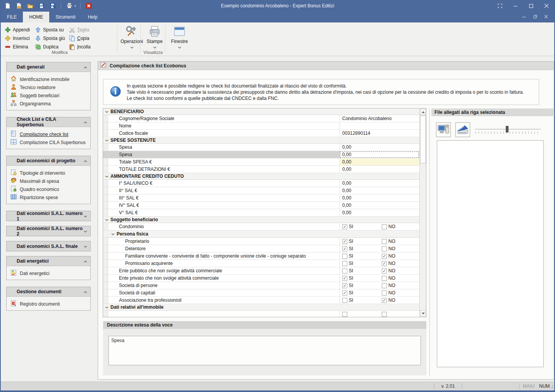 This screenshot has width=555, height=392. What do you see at coordinates (423, 112) in the screenshot?
I see `scroll-up-icon` at bounding box center [423, 112].